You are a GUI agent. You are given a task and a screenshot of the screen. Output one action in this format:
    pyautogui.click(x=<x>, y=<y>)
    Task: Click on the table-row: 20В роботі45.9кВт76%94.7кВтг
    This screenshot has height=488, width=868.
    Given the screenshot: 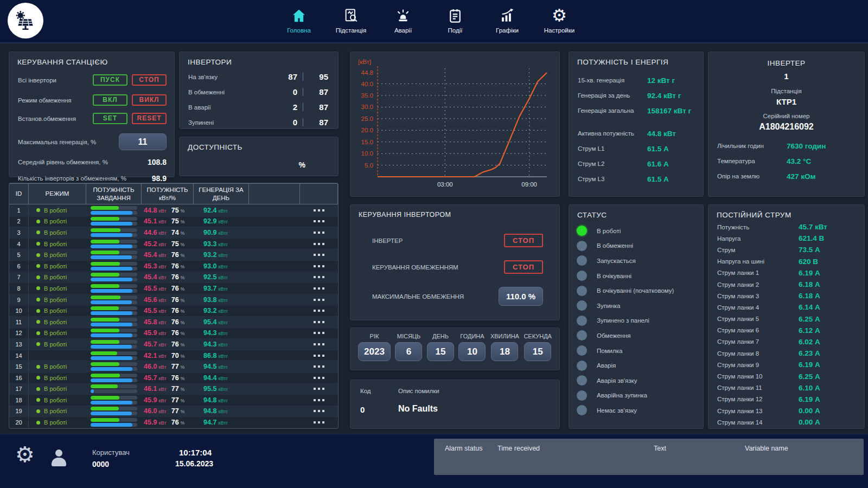 What is the action you would take?
    pyautogui.click(x=174, y=422)
    